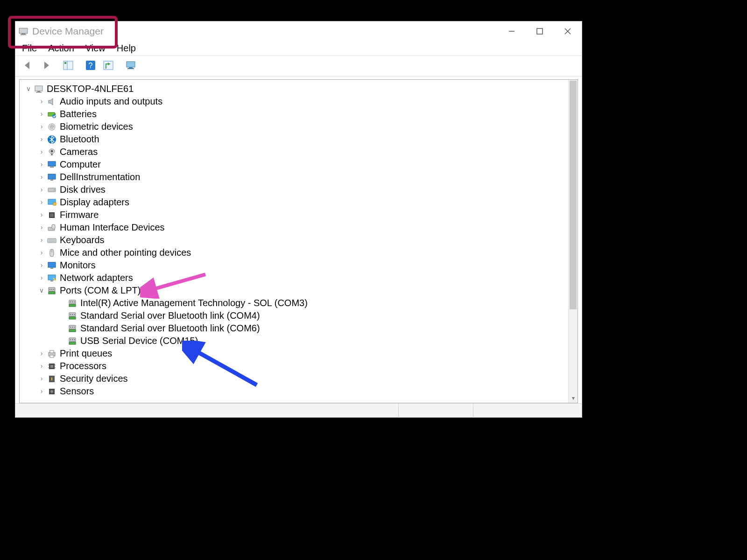  What do you see at coordinates (170, 329) in the screenshot?
I see `tree-item-label: Standard Serial over Bluetooth link (COM…` at bounding box center [170, 329].